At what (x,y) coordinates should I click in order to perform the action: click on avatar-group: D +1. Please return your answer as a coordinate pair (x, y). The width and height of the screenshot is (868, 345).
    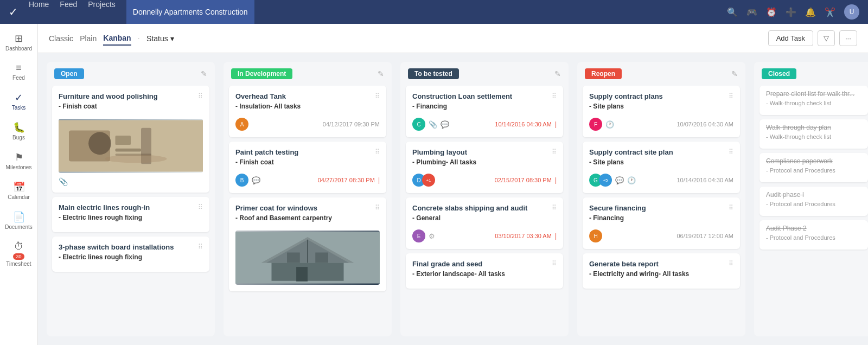
    Looking at the image, I should click on (424, 180).